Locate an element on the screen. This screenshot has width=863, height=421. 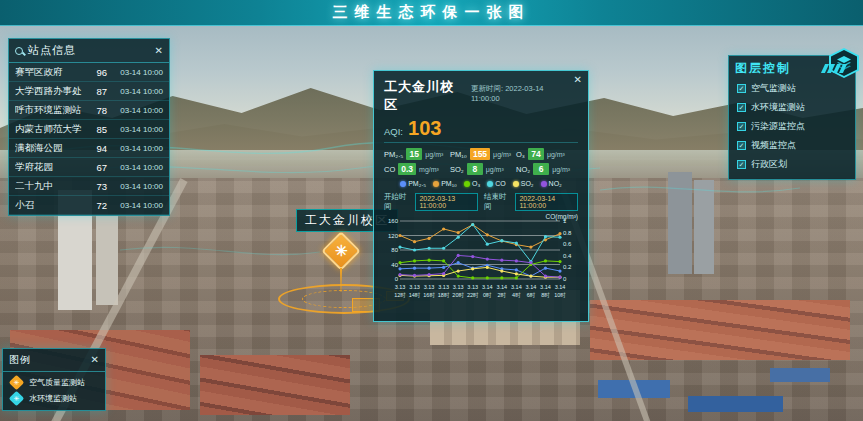
svg-text: 0.2 is located at coordinates (568, 267).